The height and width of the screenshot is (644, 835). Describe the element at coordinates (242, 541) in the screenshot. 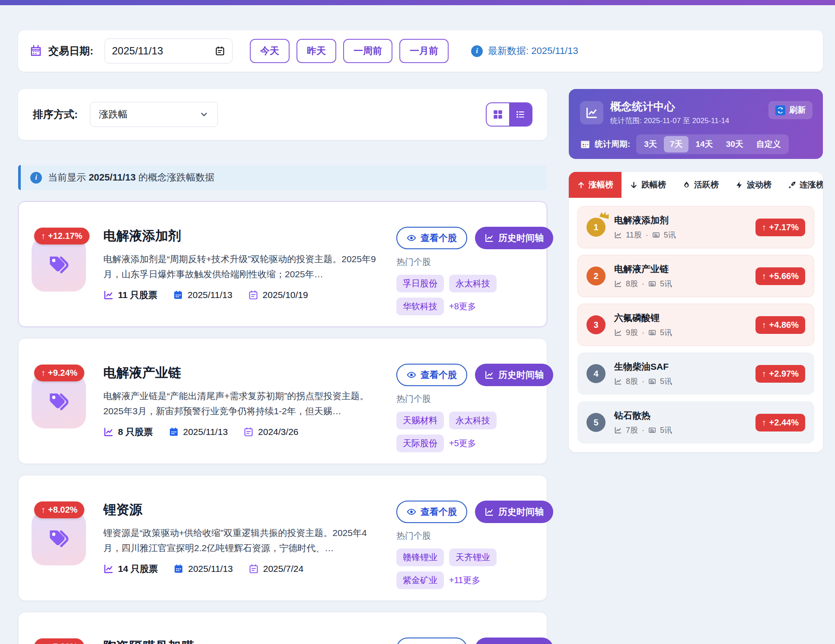

I see `concept-description: 锂资源是“政策驱动+供给收缩”双重逻辑共振的投资主题。2025年4月，四川雅江官…` at that location.